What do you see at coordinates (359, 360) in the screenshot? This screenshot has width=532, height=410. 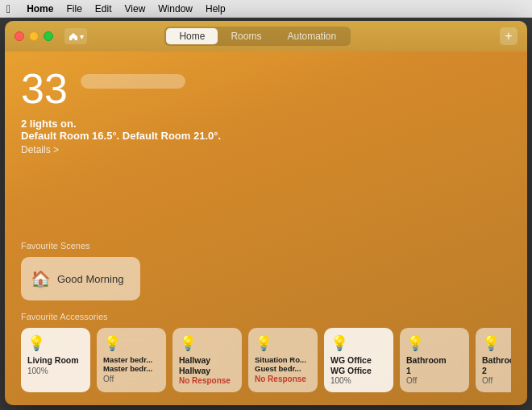 I see `accessory-wg-office: 💡 WG OfficeWG Office 100%` at bounding box center [359, 360].